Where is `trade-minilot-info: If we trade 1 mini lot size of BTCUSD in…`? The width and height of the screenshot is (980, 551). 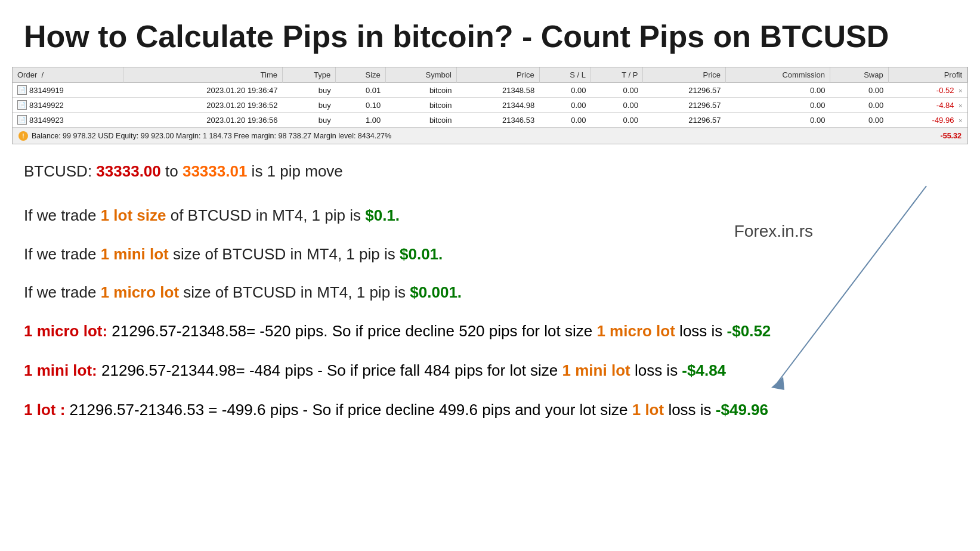
trade-minilot-info: If we trade 1 mini lot size of BTCUSD in… is located at coordinates (490, 254).